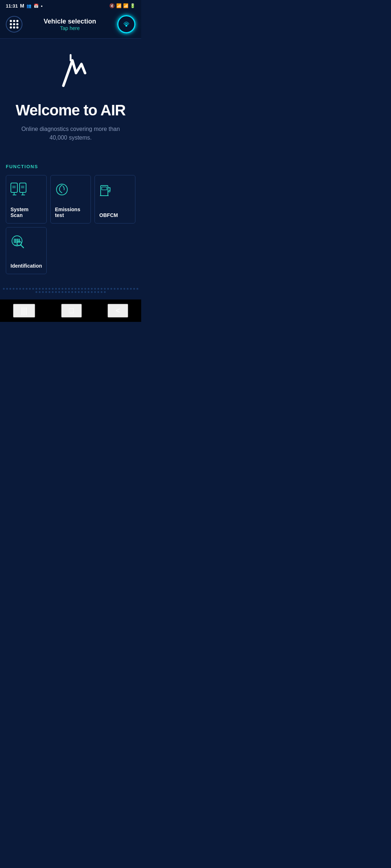 The image size is (391, 868). I want to click on system-scan-card: System Scan, so click(26, 199).